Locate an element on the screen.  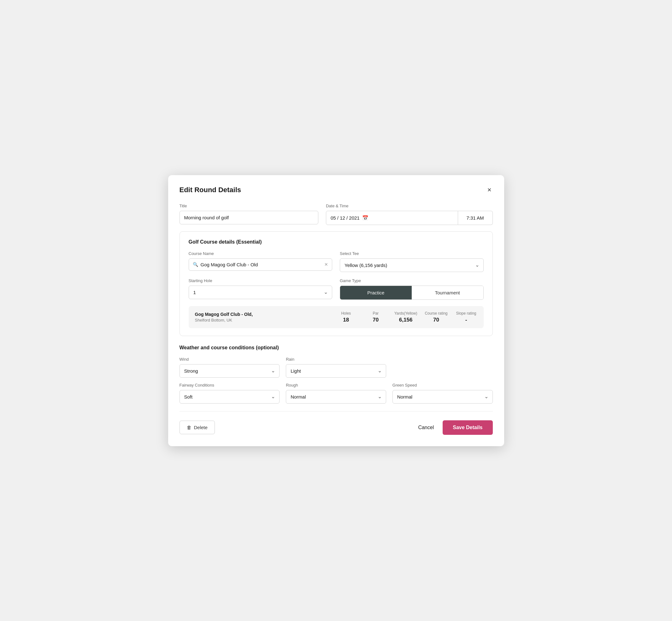
practice-toggle-button: Practice is located at coordinates (376, 293).